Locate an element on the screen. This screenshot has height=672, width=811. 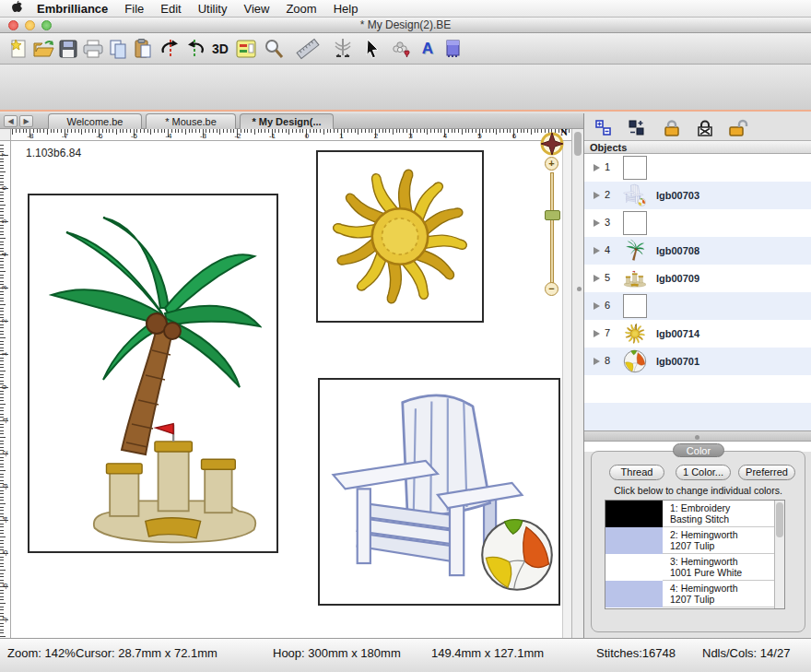
ungroup-objects-icon is located at coordinates (637, 128).